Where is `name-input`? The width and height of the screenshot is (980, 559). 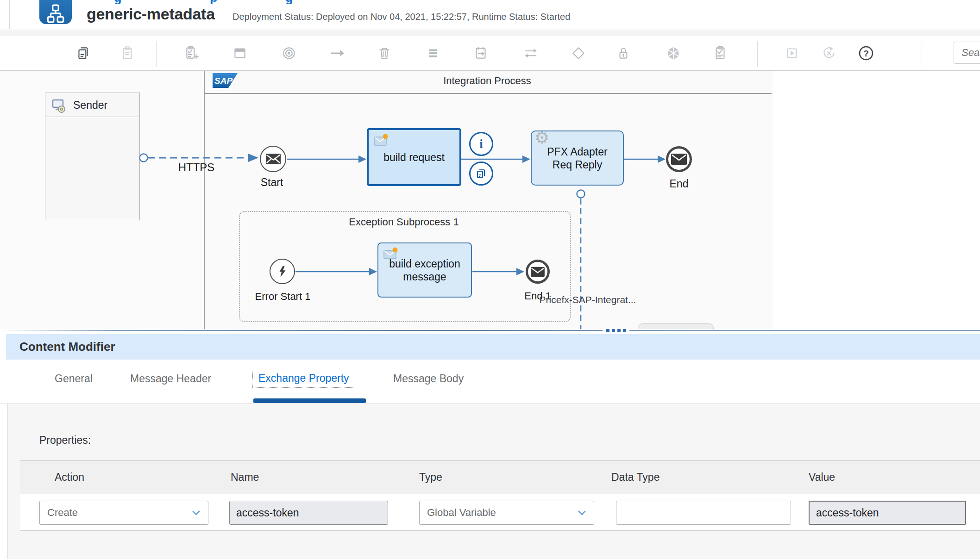 name-input is located at coordinates (308, 513).